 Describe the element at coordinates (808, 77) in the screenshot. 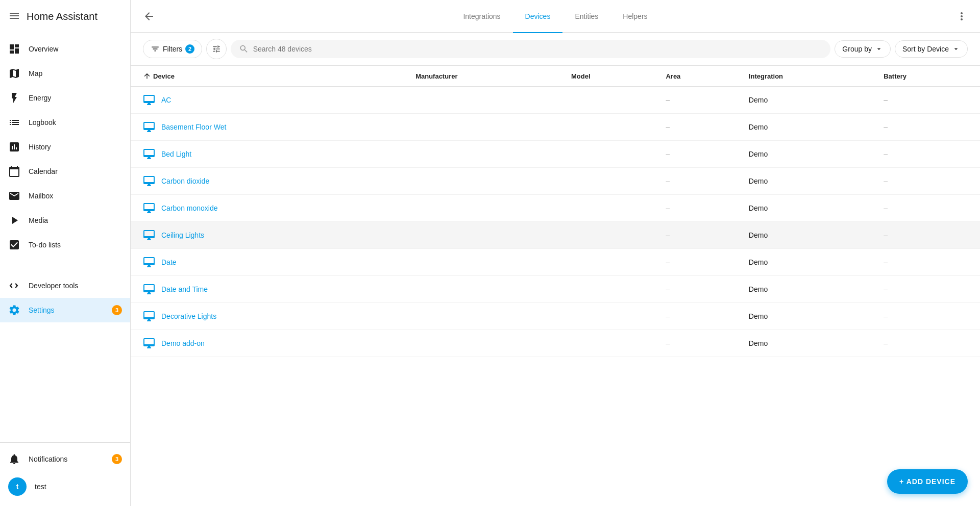

I see `col-integration: Integration` at that location.